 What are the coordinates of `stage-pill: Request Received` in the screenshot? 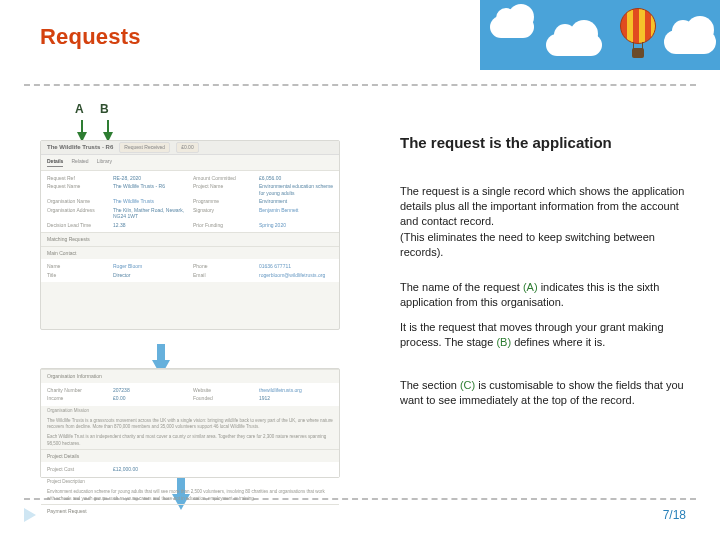 It's located at (144, 148).